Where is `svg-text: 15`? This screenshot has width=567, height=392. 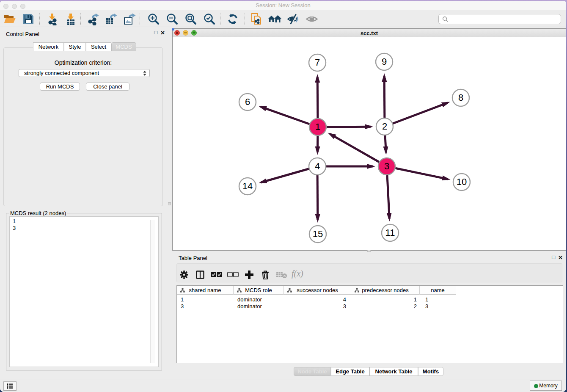
svg-text: 15 is located at coordinates (318, 234).